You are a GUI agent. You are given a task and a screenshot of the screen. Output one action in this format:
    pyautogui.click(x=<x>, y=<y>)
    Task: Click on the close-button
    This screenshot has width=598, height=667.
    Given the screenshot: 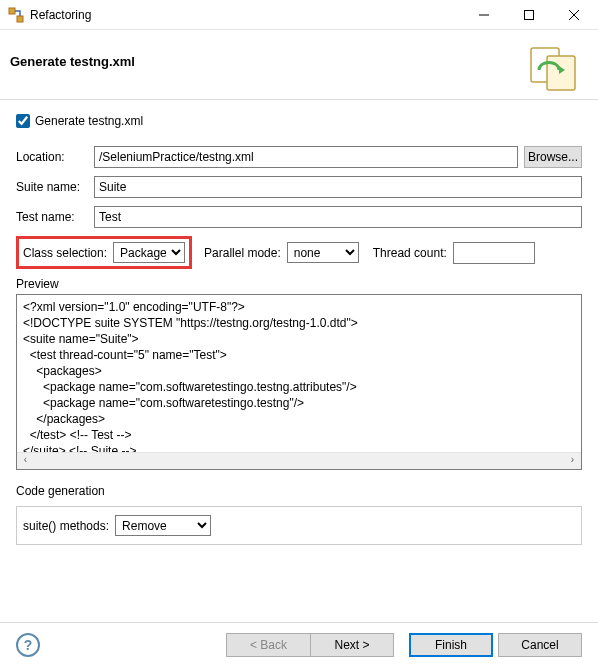 What is the action you would take?
    pyautogui.click(x=574, y=14)
    